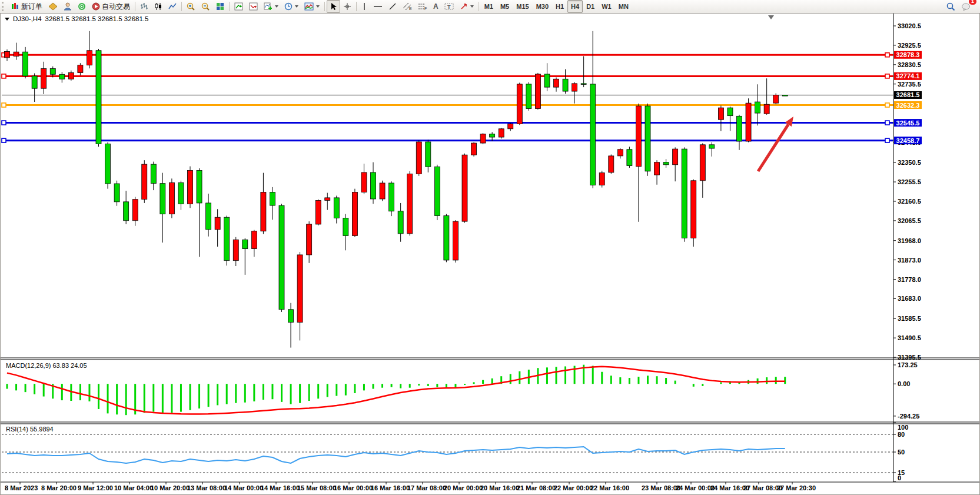 The width and height of the screenshot is (980, 495). Describe the element at coordinates (449, 6) in the screenshot. I see `text-label-icon: T` at that location.